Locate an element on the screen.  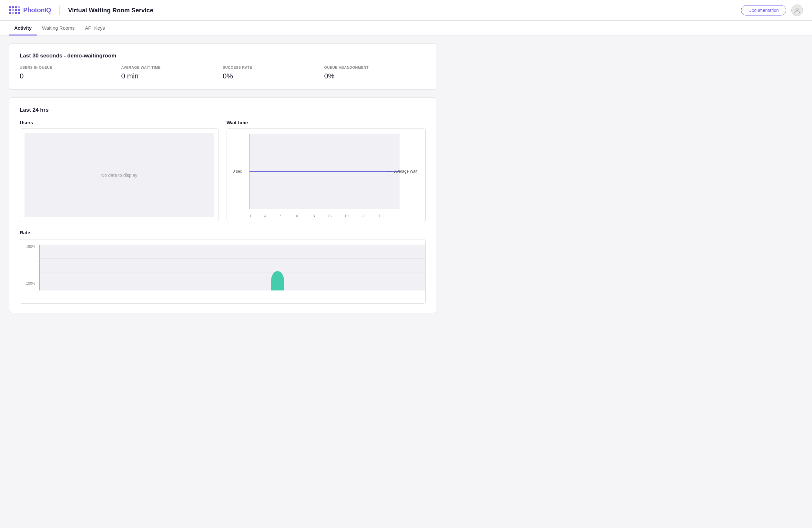
stat-success-rate: SUCCESS RATE 0% is located at coordinates (274, 73).